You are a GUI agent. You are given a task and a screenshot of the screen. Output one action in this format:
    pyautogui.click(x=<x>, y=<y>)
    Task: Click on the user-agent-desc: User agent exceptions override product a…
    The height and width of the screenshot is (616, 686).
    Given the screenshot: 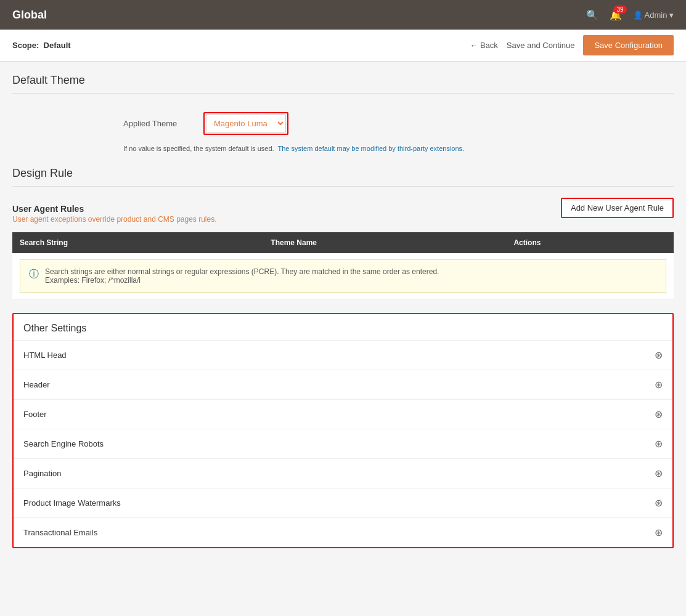 What is the action you would take?
    pyautogui.click(x=115, y=219)
    